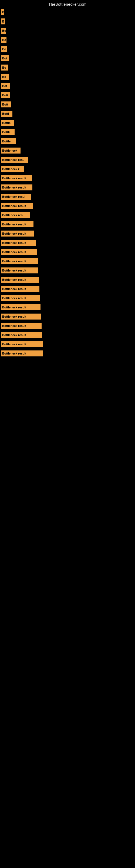 The width and height of the screenshot is (135, 868). What do you see at coordinates (68, 4) in the screenshot?
I see `site-title: TheBottlenecker.com` at bounding box center [68, 4].